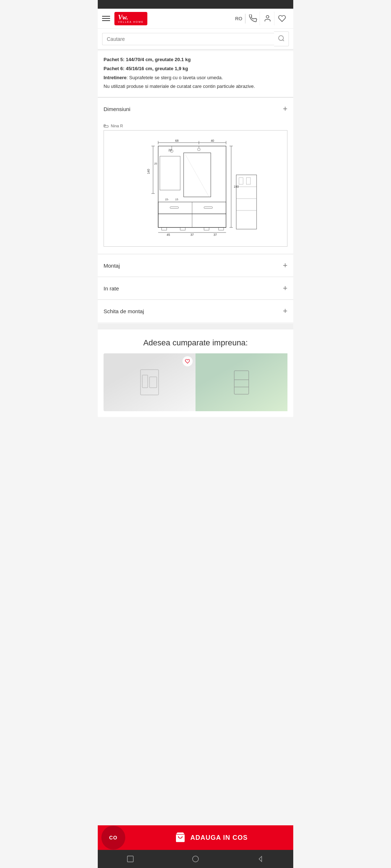  What do you see at coordinates (131, 17) in the screenshot?
I see `logo-text: Vw.` at bounding box center [131, 17].